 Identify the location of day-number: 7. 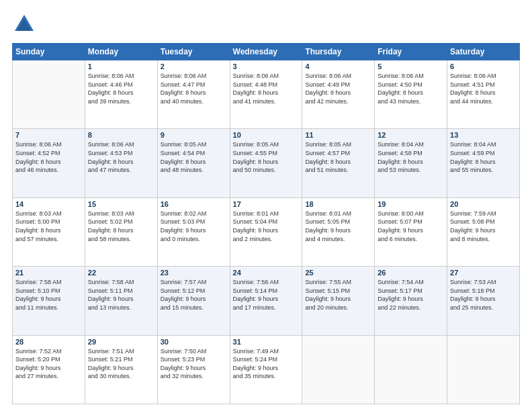
(48, 135).